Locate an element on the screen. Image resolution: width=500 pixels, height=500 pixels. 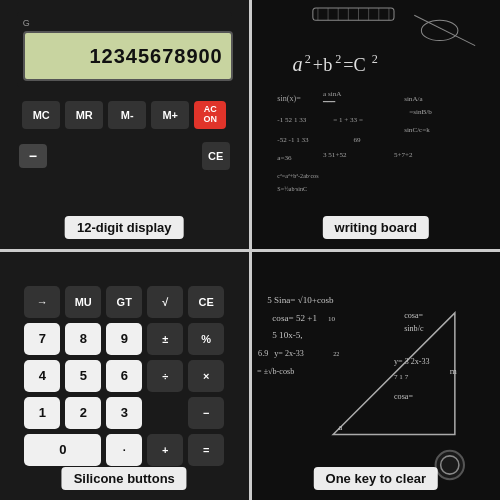
btn-0: 0 is located at coordinates (62, 450).